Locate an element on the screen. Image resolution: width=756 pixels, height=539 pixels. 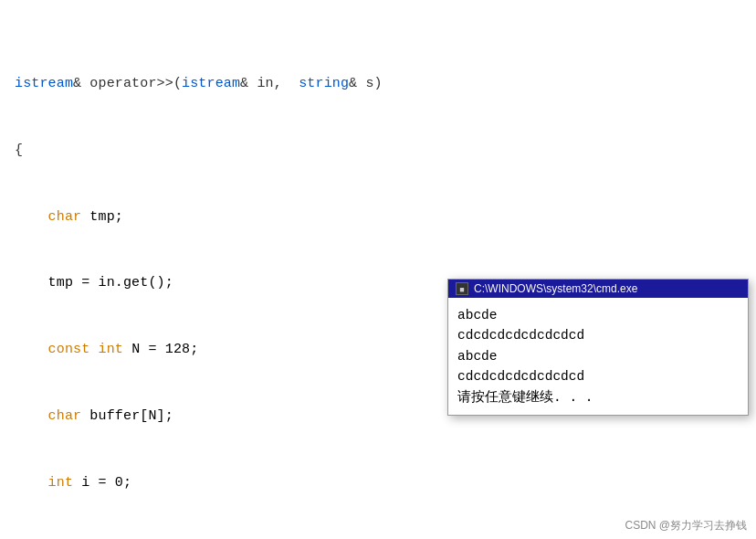
type-istream2: istream is located at coordinates (211, 84).